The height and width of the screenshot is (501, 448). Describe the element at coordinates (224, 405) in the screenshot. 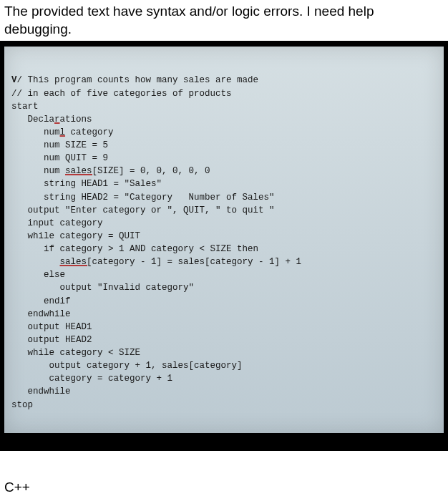

I see `code-line: stop` at that location.